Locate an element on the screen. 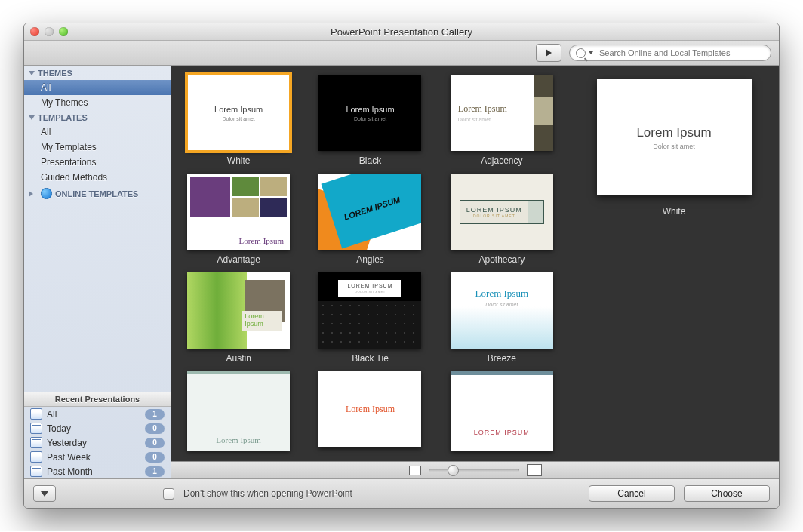  thumbnail-size-slider is located at coordinates (474, 470).